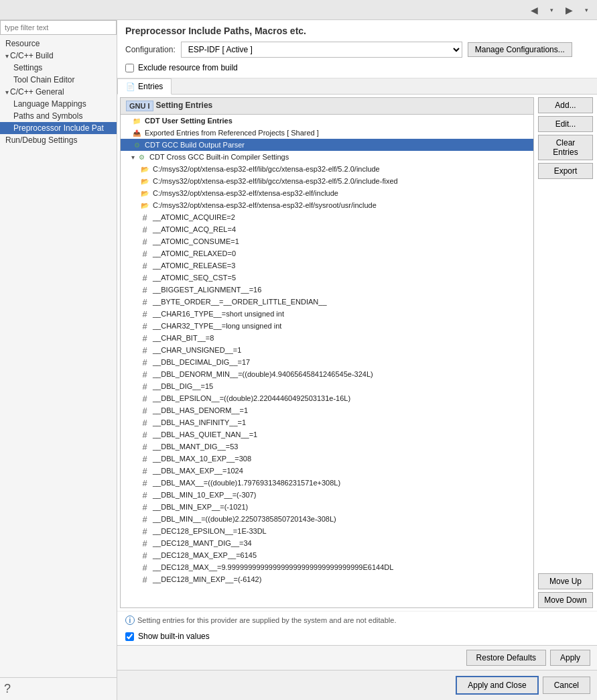  What do you see at coordinates (58, 27) in the screenshot?
I see `filter-input` at bounding box center [58, 27].